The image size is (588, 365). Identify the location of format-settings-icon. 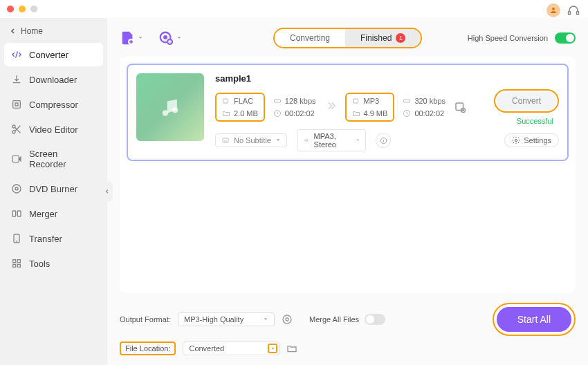
(287, 319).